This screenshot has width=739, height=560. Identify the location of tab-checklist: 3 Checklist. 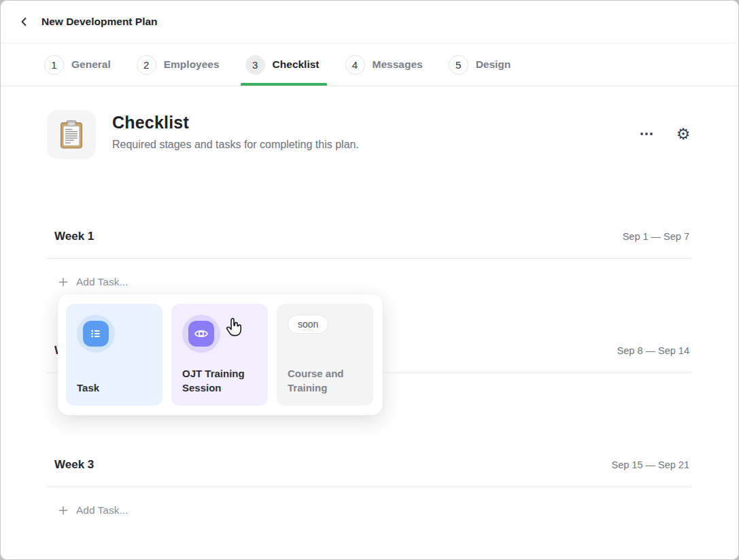
(283, 65).